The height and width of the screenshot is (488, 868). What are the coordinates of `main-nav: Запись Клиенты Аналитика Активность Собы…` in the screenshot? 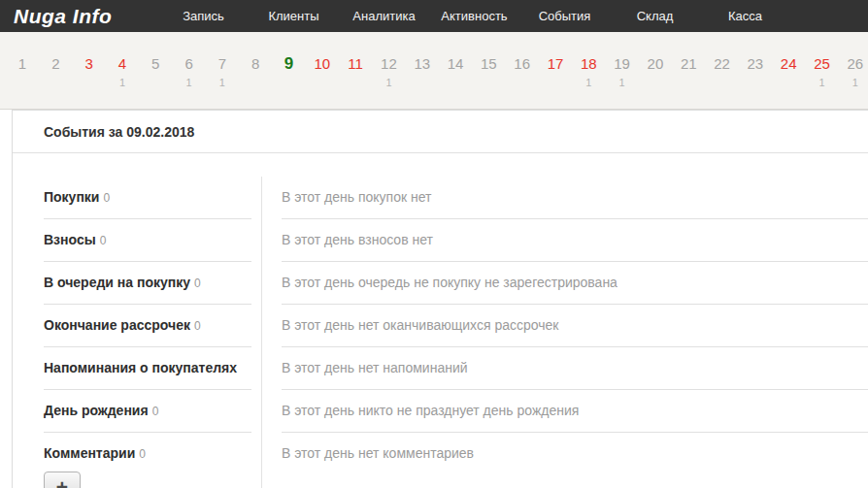 It's located at (474, 16).